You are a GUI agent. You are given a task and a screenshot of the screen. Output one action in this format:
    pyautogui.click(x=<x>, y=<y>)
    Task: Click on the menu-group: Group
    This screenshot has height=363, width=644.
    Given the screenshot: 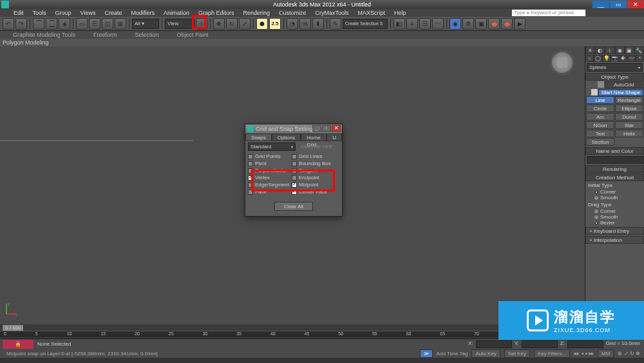 What is the action you would take?
    pyautogui.click(x=63, y=13)
    